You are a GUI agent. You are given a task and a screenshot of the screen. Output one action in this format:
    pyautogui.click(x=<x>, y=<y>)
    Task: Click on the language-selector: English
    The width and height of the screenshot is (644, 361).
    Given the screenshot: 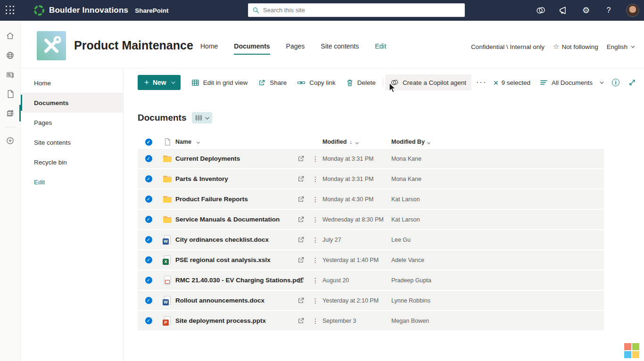 What is the action you would take?
    pyautogui.click(x=620, y=47)
    